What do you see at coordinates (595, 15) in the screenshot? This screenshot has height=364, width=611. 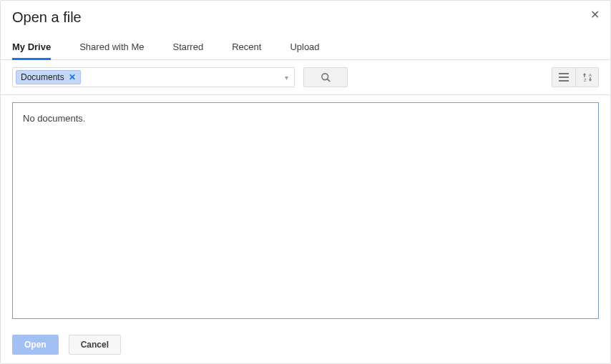 I see `close-button: ✕` at bounding box center [595, 15].